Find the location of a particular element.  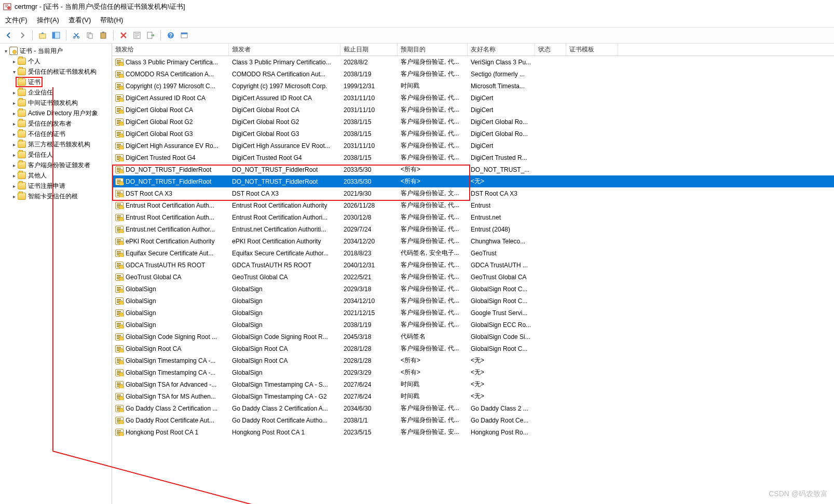

table-row: DigiCert Assured ID Root CADigiCert Assu… is located at coordinates (473, 98).